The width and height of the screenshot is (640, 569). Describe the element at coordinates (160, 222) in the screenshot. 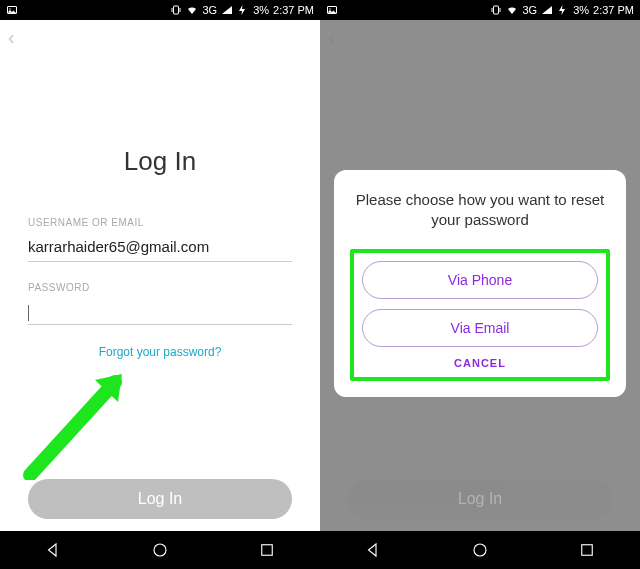

I see `username-label: USERNAME OR EMAIL` at that location.